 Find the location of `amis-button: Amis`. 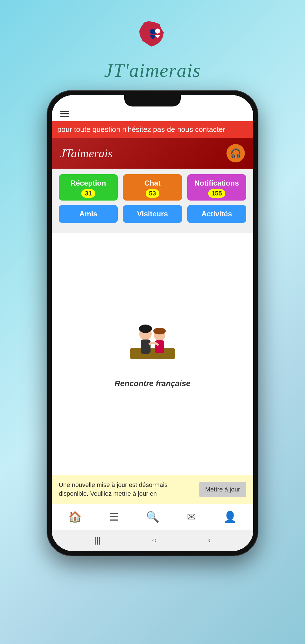

amis-button: Amis is located at coordinates (88, 214).